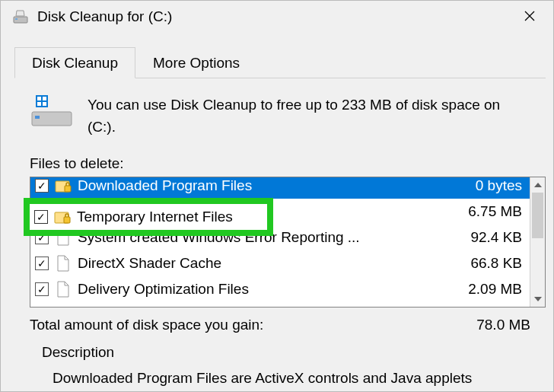  I want to click on highlighted-item: ✓ Temporary Internet Files, so click(148, 217).